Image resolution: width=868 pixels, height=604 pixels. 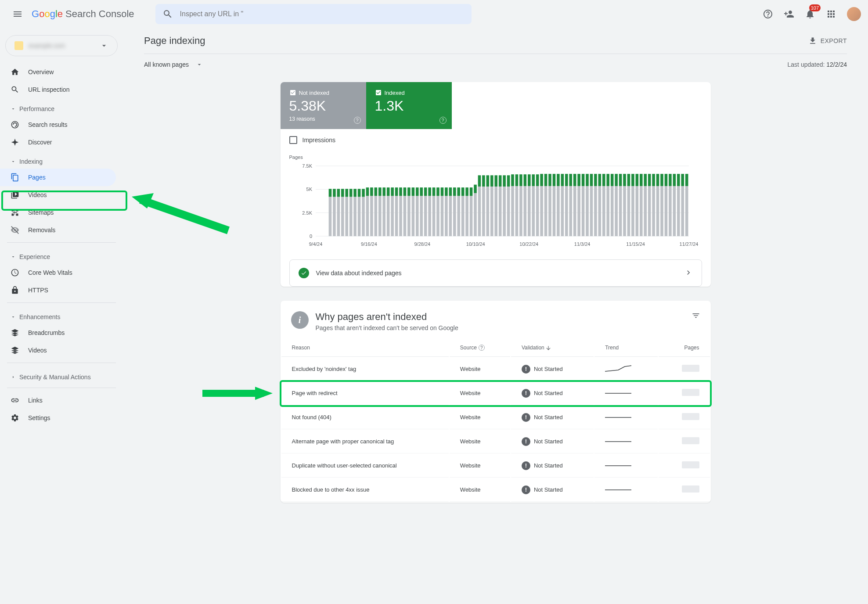 What do you see at coordinates (61, 46) in the screenshot?
I see `property-selector: example.com` at bounding box center [61, 46].